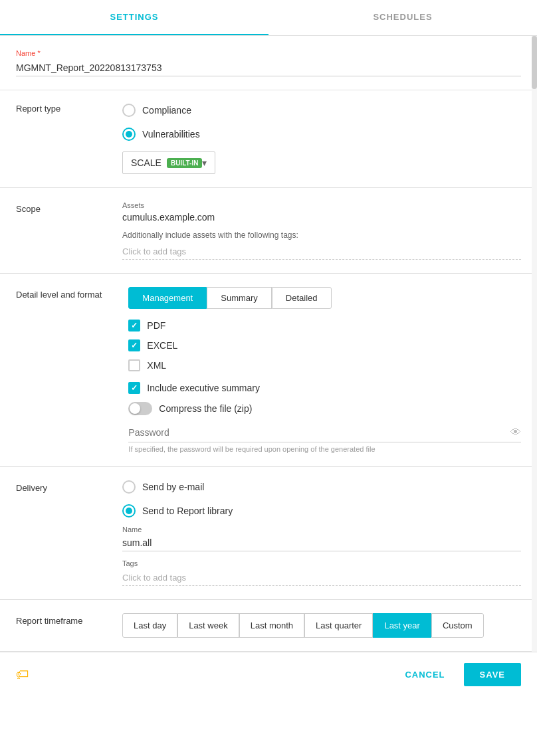  I want to click on scope-layout: Scope Assets cumulus.example.com Additio…, so click(268, 231).